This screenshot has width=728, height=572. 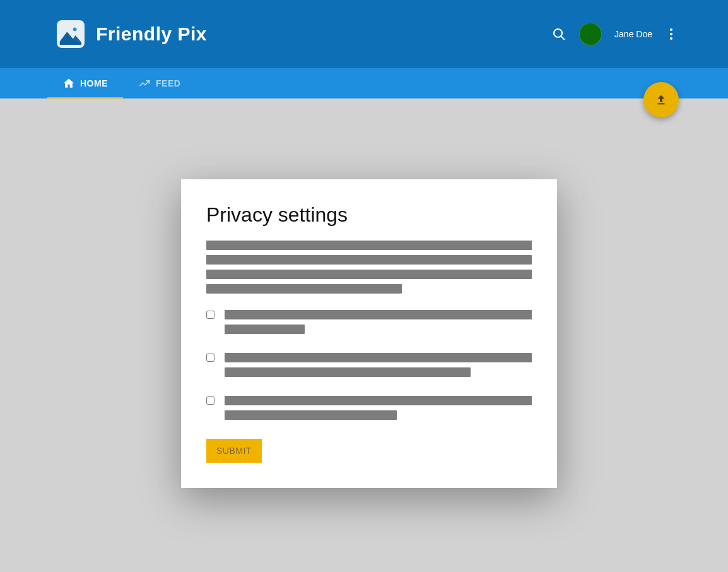 What do you see at coordinates (85, 83) in the screenshot?
I see `tab-home: HOME` at bounding box center [85, 83].